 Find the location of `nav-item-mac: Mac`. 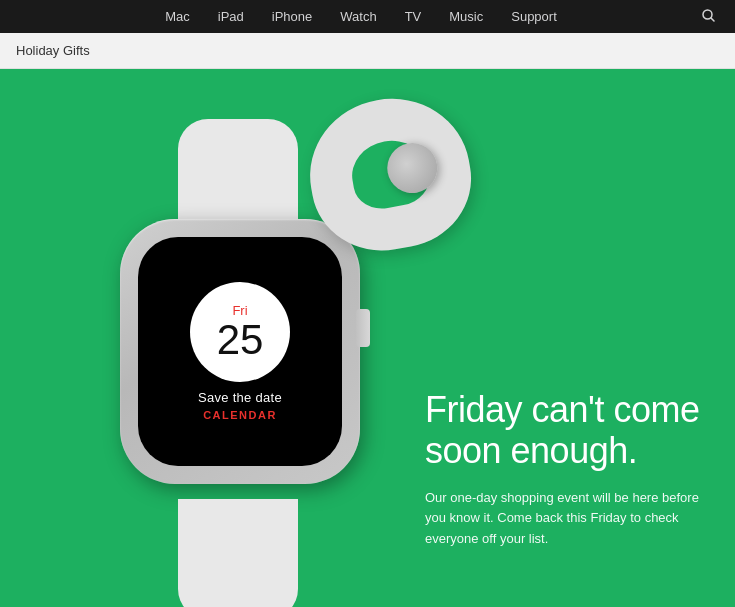

nav-item-mac: Mac is located at coordinates (178, 16).